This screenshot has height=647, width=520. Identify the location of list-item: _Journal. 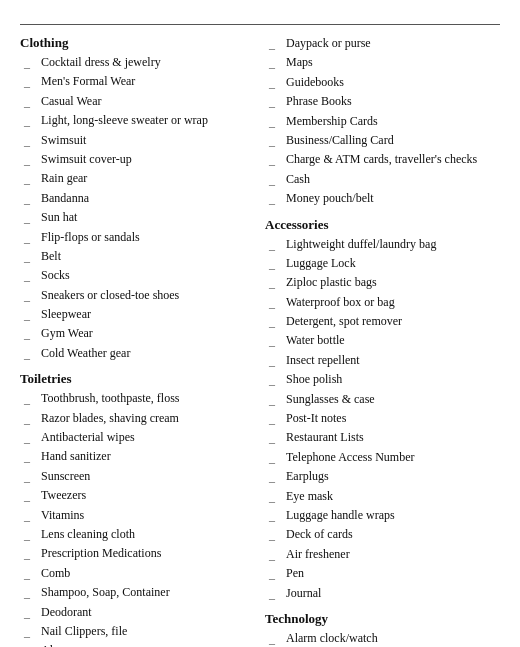
(382, 594).